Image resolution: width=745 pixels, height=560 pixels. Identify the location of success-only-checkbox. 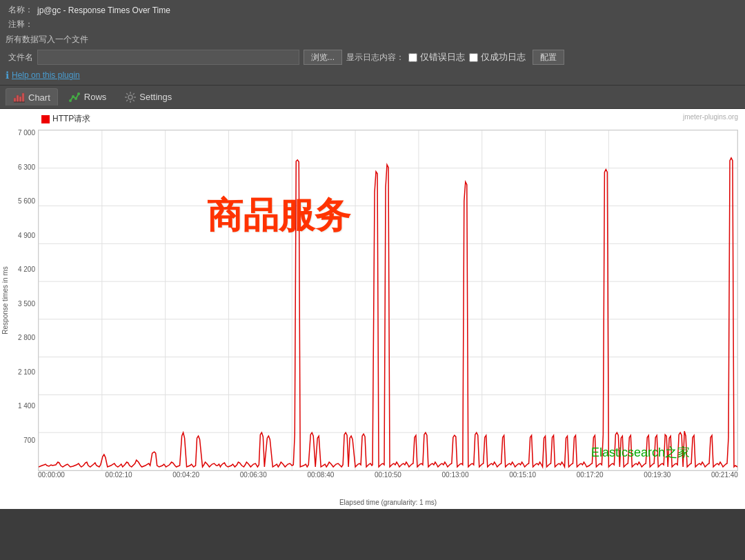
(473, 58).